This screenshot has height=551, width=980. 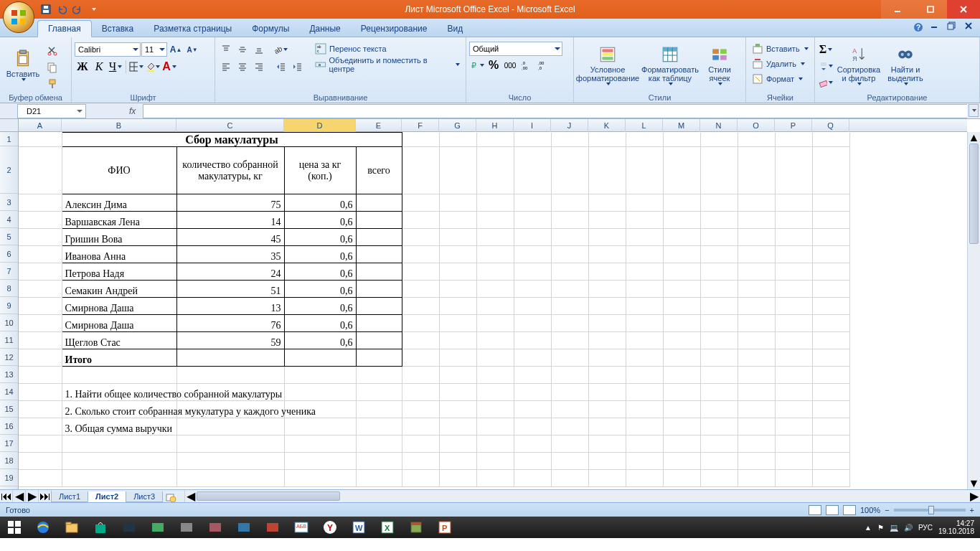 I want to click on align-top-button, so click(x=226, y=50).